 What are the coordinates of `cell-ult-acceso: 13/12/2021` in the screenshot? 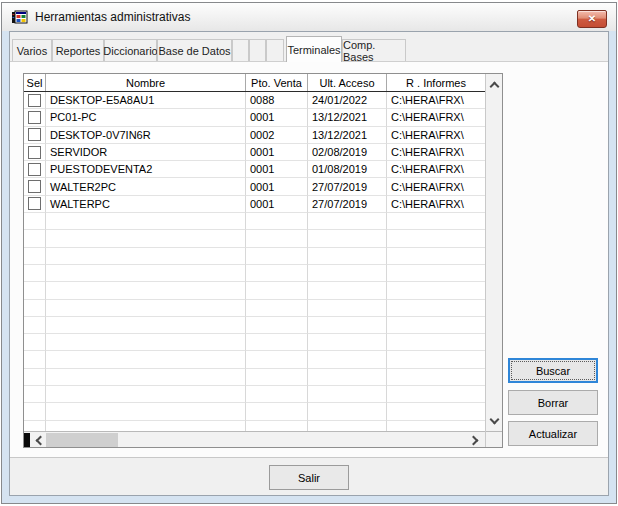 It's located at (348, 118).